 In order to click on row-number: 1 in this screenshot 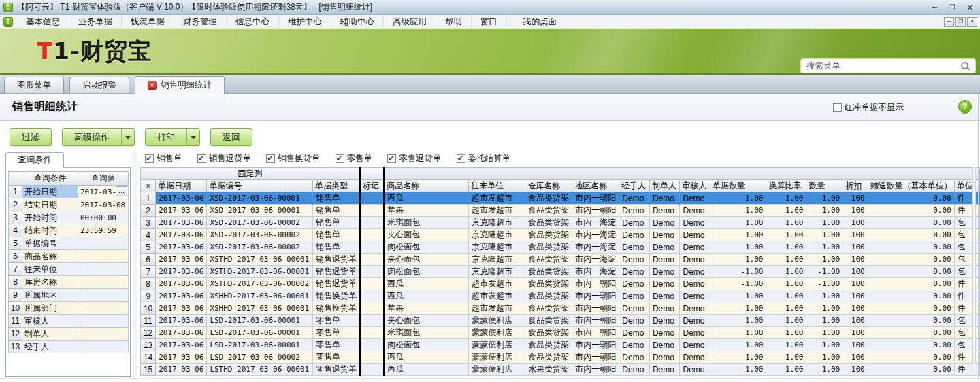, I will do `click(16, 192)`.